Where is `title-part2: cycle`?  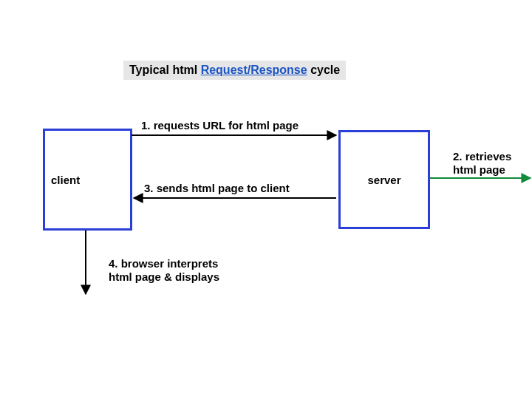
title-part2: cycle is located at coordinates (325, 69).